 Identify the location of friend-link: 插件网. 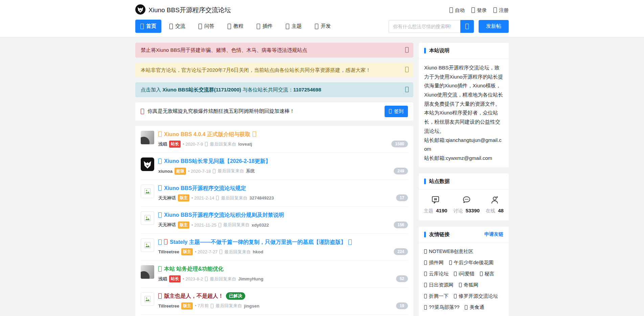
(434, 263).